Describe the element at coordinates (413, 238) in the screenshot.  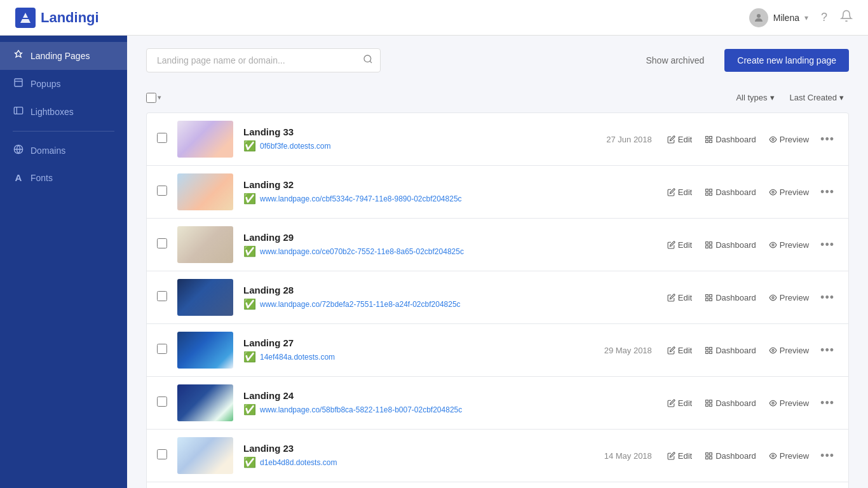
I see `landing-name: Landing 29` at that location.